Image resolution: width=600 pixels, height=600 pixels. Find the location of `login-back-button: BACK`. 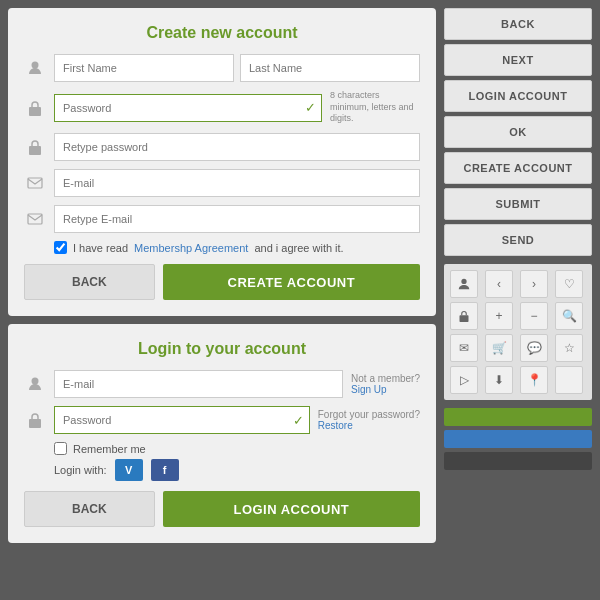

login-back-button: BACK is located at coordinates (90, 509).